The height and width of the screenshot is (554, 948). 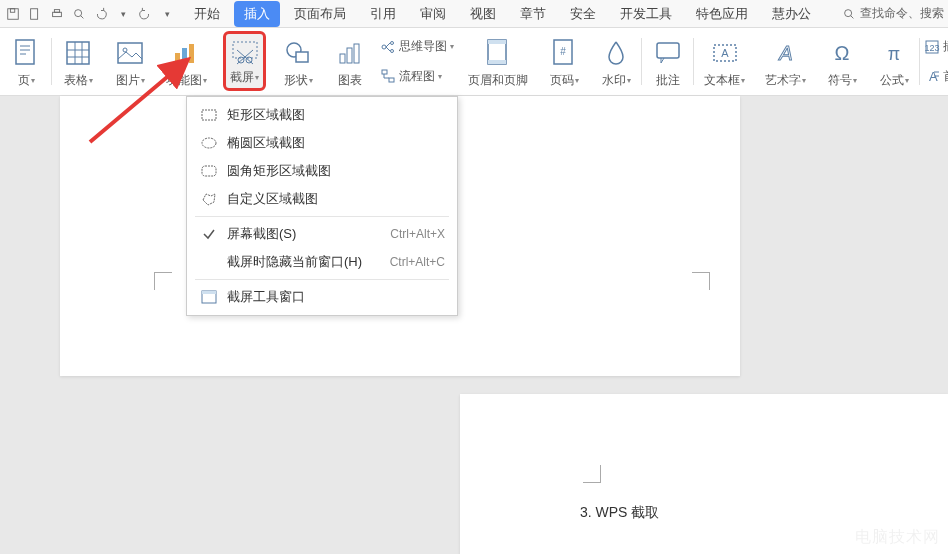 What do you see at coordinates (620, 513) in the screenshot?
I see `page2-text: 3. WPS 截取` at bounding box center [620, 513].